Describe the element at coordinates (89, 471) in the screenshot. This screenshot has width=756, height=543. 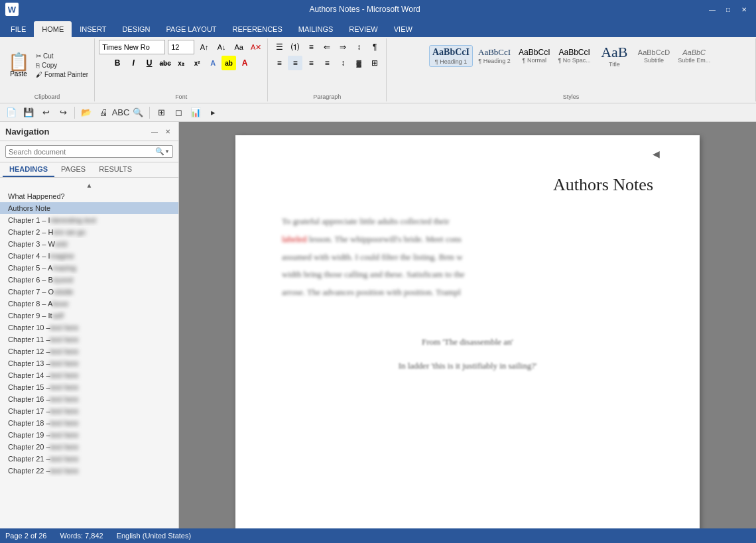
I see `nav-item-chapter22: Chapter 22 –text here` at that location.